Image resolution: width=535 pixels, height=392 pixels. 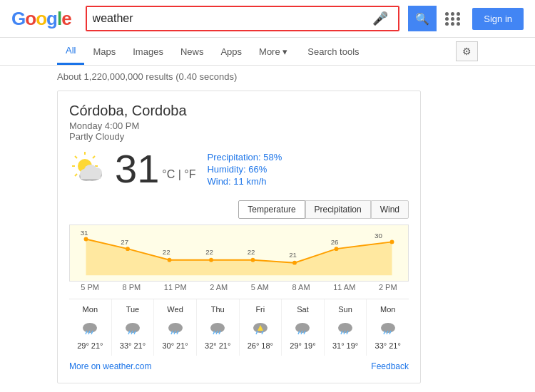 What do you see at coordinates (244, 170) in the screenshot?
I see `humidity-detail: Humidity: 66%` at bounding box center [244, 170].